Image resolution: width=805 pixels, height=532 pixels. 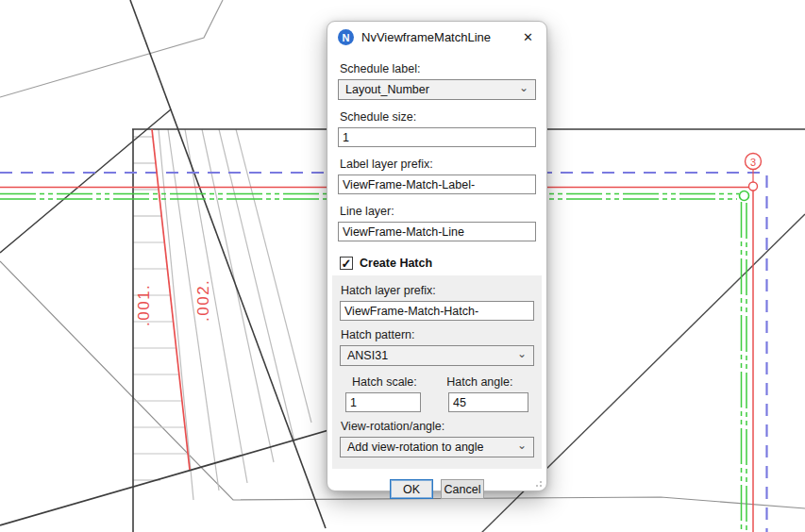 What do you see at coordinates (437, 356) in the screenshot?
I see `hatch-pattern-dropdown: ANSI31 ⌄` at bounding box center [437, 356].